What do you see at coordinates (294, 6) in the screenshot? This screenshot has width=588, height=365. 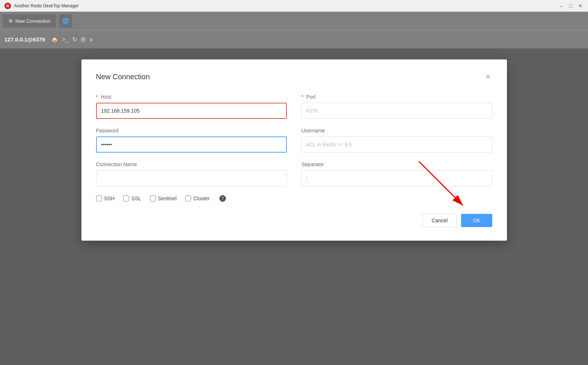 I see `title-bar: R Another Redis DeskTop Manager – □ ✕` at bounding box center [294, 6].